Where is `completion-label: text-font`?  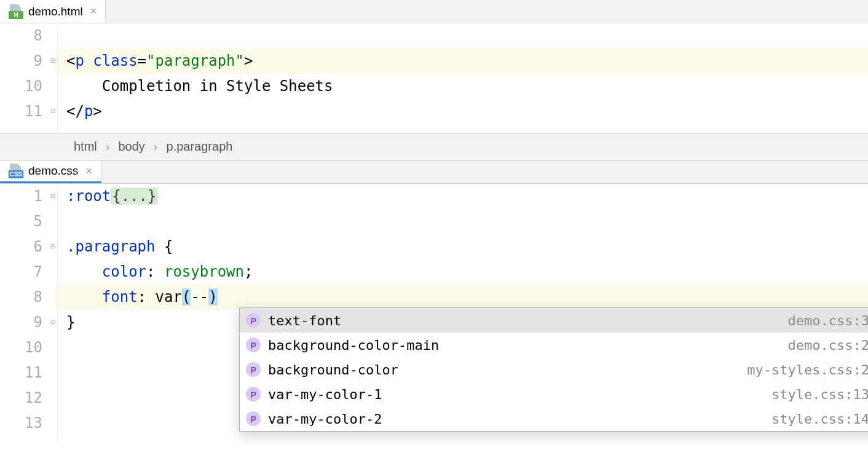 completion-label: text-font is located at coordinates (305, 321).